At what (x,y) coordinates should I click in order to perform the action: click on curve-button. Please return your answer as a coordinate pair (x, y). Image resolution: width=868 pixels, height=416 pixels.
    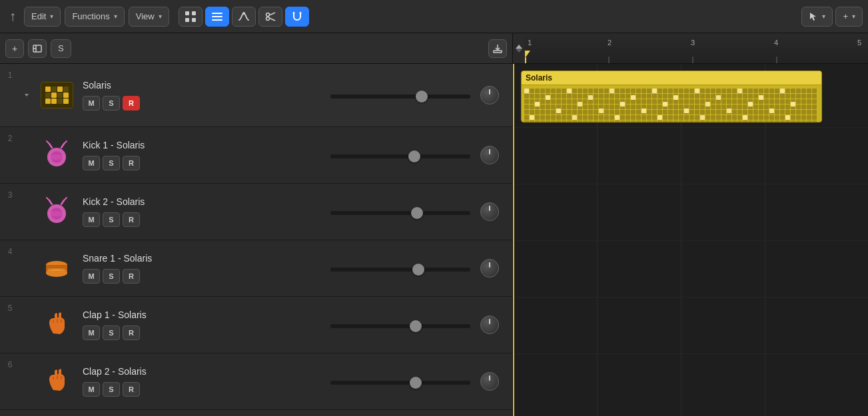
    Looking at the image, I should click on (244, 17).